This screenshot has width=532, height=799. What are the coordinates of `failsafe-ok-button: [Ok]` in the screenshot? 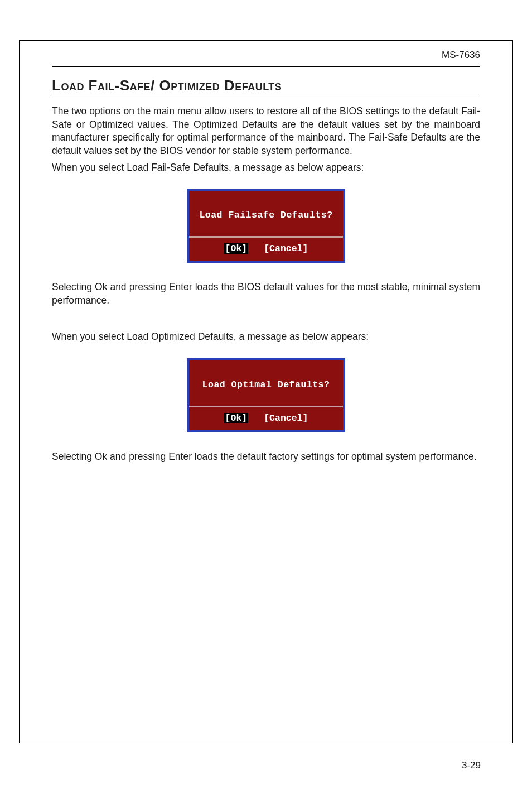 It's located at (236, 249).